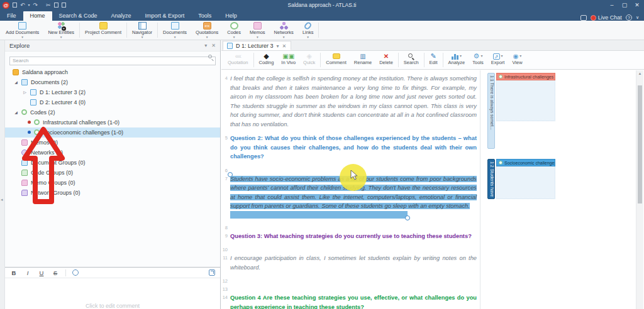 The image size is (644, 309). What do you see at coordinates (142, 30) in the screenshot?
I see `navigator-button: Navigator▾` at bounding box center [142, 30].